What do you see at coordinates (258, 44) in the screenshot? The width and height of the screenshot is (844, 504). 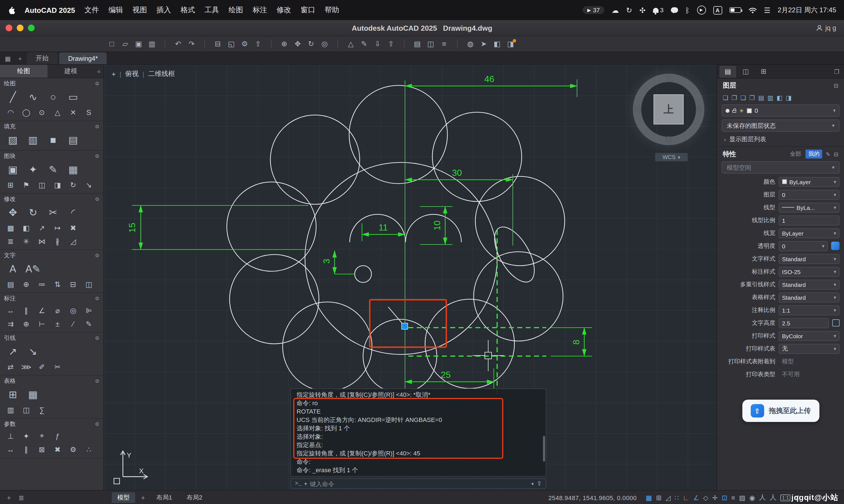 I see `publish-icon: ⇪` at bounding box center [258, 44].